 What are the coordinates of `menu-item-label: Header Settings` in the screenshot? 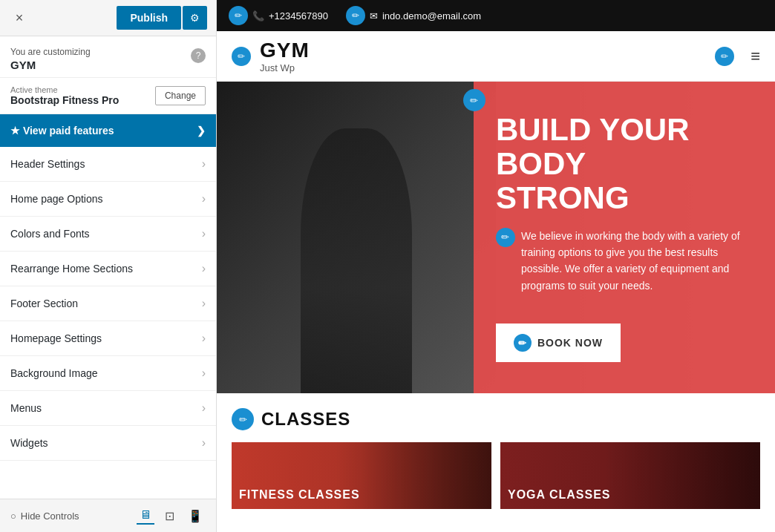 It's located at (48, 164).